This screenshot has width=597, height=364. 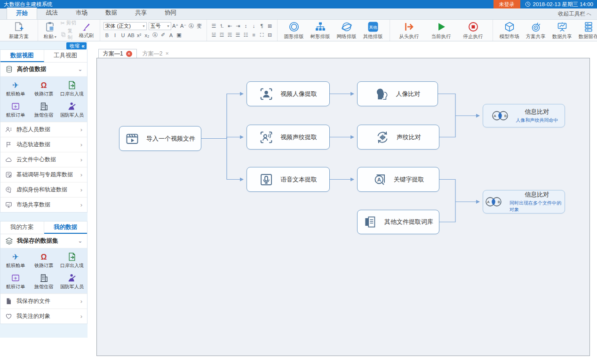 I want to click on section-high-value-data: 高价值数据, so click(x=44, y=70).